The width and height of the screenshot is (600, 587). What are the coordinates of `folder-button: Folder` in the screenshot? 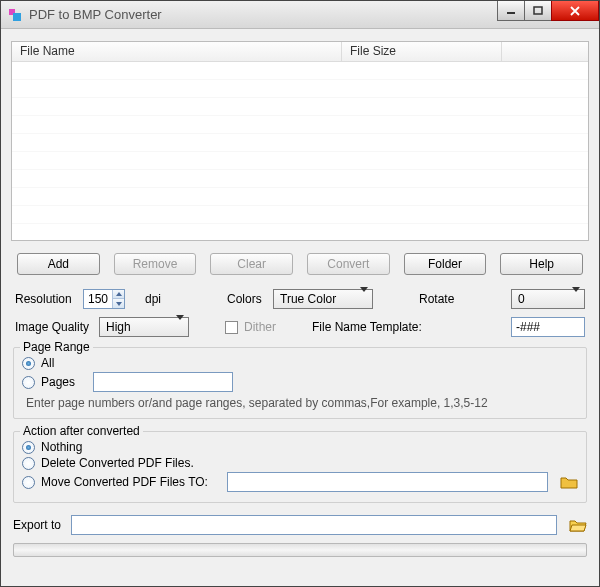 It's located at (446, 264).